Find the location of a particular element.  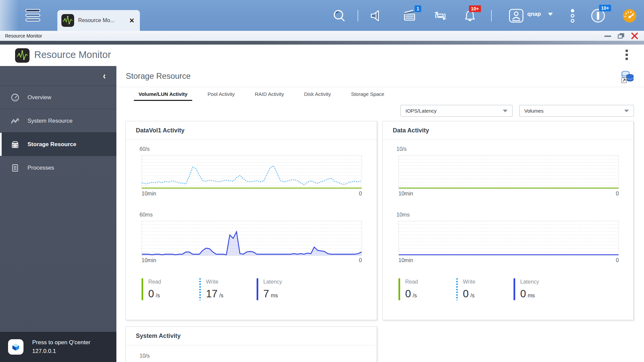

tab-volume-lun-activity: Volume/LUN Activity is located at coordinates (163, 94).